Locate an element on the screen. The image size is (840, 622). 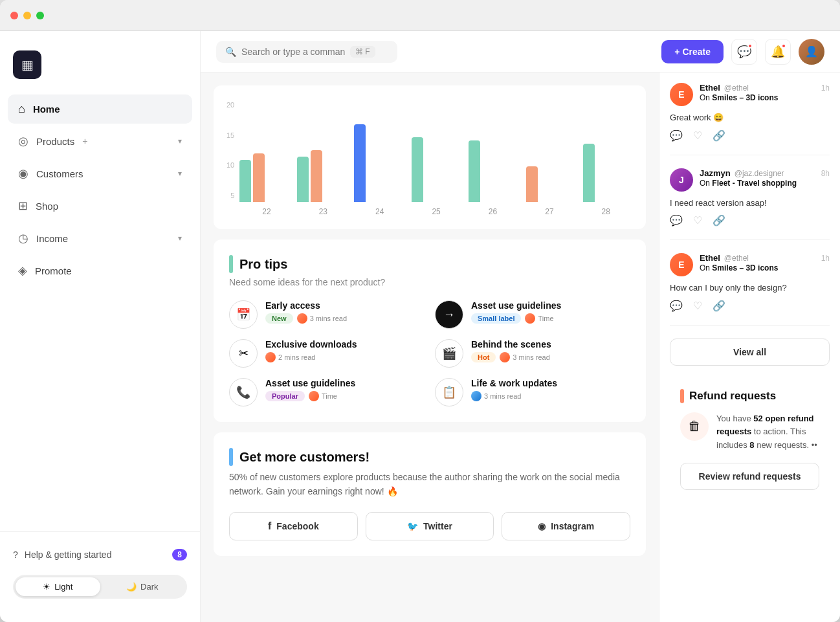
tip-icon-exclusive-downloads: ✂ is located at coordinates (243, 353).